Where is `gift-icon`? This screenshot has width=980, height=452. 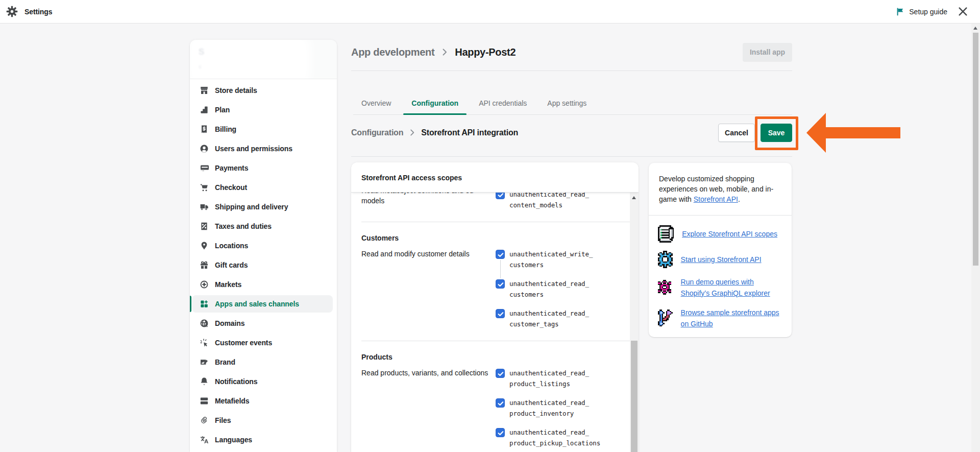 gift-icon is located at coordinates (204, 265).